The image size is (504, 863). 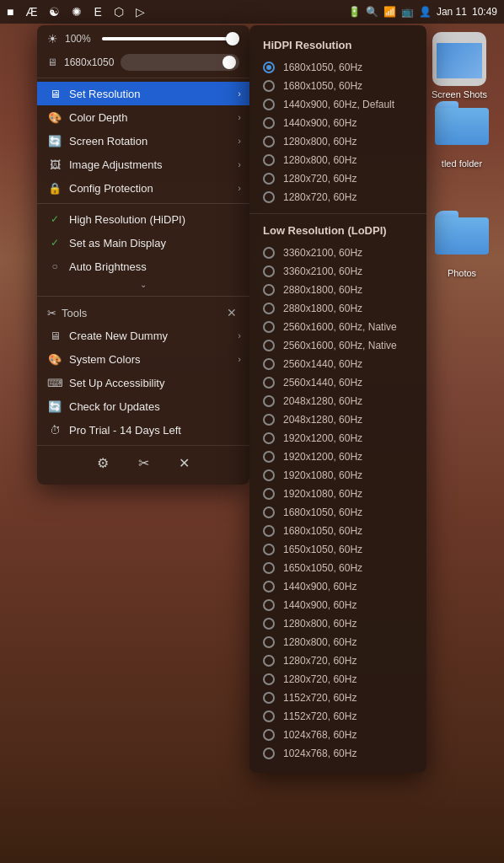 I want to click on hex-icon: ⬡, so click(x=119, y=12).